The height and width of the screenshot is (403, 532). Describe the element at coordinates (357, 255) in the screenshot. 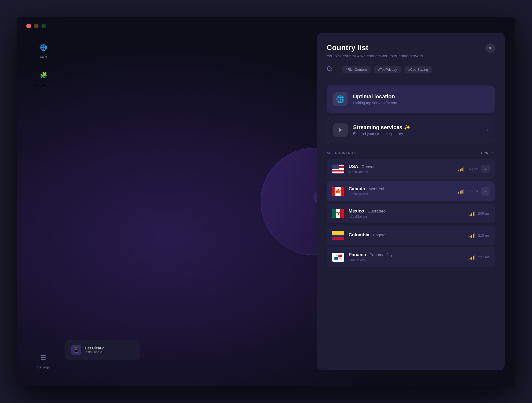

I see `panama-name: Panama` at that location.